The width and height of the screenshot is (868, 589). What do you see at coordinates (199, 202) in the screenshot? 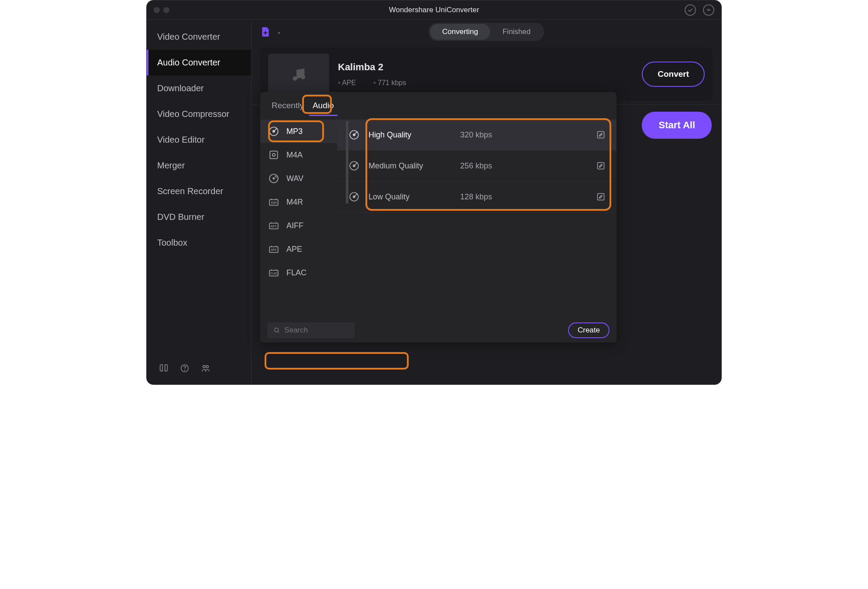
I see `sidebar: Video Converter Audio Converter Download…` at bounding box center [199, 202].